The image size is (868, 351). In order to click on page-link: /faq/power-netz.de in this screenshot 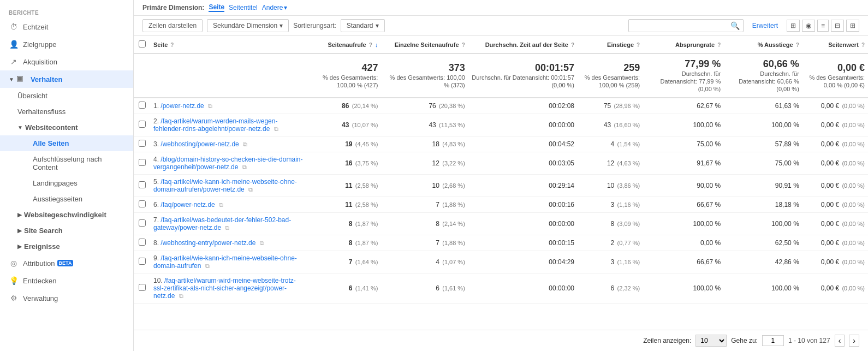, I will do `click(188, 205)`.